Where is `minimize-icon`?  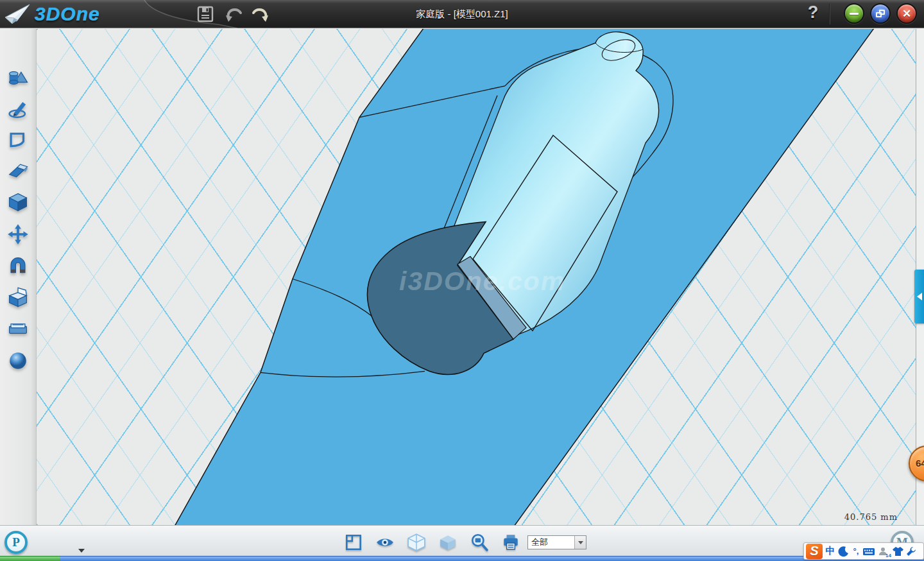
minimize-icon is located at coordinates (854, 14).